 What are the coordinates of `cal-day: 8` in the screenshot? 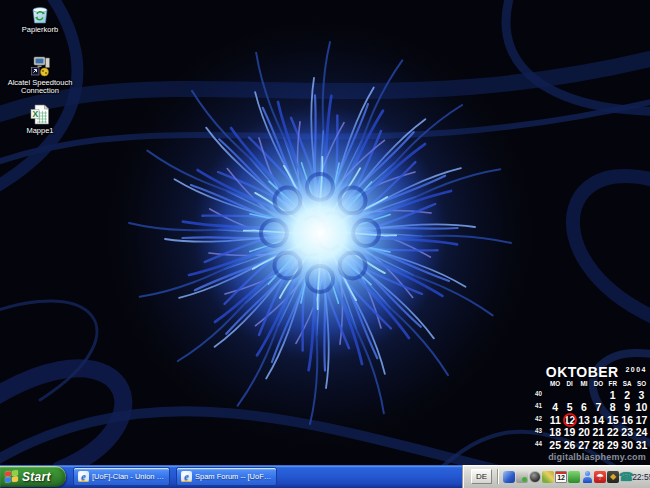 It's located at (613, 407).